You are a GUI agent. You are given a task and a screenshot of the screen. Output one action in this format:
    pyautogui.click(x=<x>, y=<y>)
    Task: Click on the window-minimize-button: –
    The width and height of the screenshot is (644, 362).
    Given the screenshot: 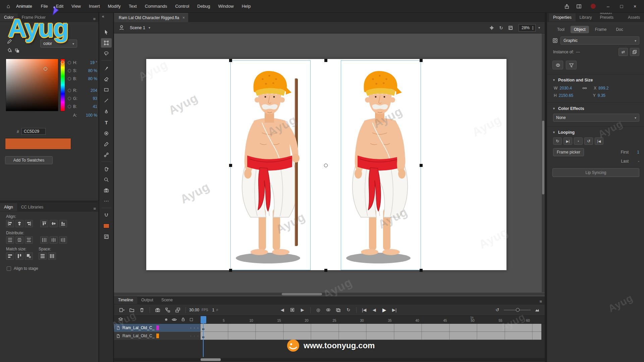 What is the action you would take?
    pyautogui.click(x=608, y=6)
    